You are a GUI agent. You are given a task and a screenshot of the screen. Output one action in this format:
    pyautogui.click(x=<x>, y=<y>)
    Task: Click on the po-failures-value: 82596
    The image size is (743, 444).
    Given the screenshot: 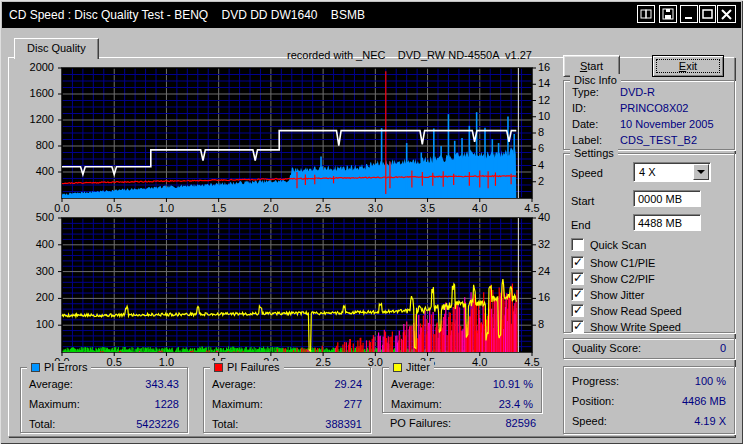 What is the action you would take?
    pyautogui.click(x=520, y=423)
    